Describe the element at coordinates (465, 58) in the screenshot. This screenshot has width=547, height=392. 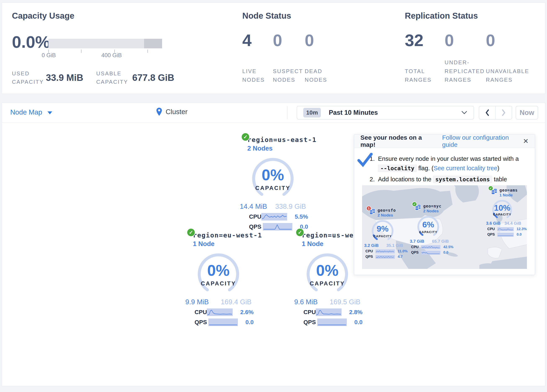
I see `under-replicated-metric: 0 UNDER-REPLICATED RANGES` at that location.